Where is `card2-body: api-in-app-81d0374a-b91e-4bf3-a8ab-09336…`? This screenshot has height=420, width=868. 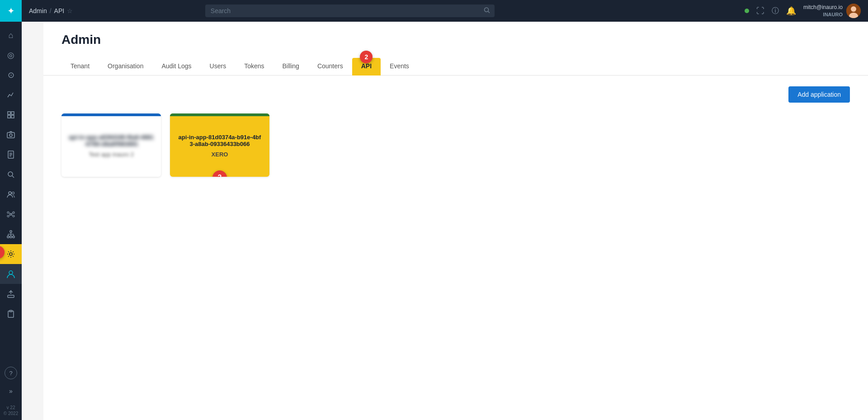
card2-body: api-in-app-81d0374a-b91e-4bf3-a8ab-09336… is located at coordinates (220, 146).